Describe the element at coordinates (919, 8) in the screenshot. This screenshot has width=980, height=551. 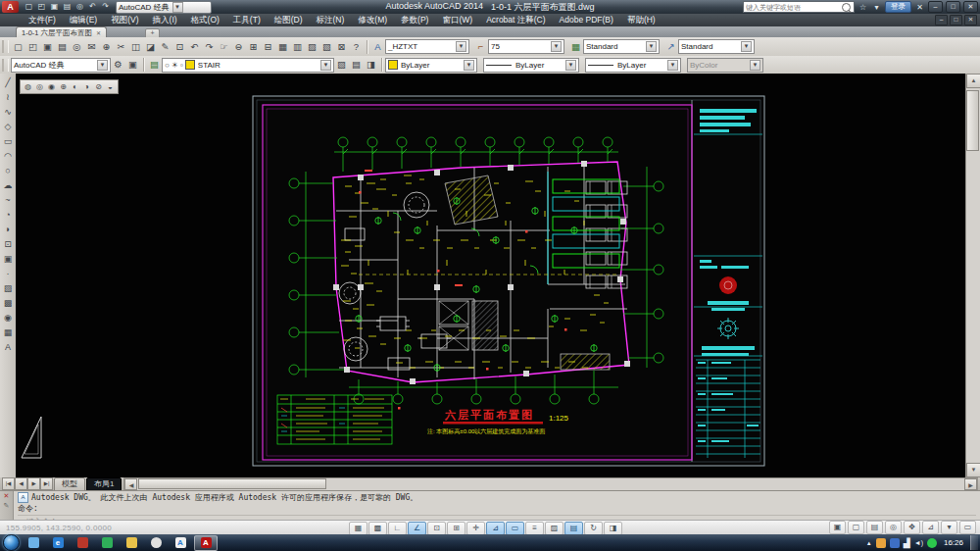
I see `exchange-apps-icon: ✕` at that location.